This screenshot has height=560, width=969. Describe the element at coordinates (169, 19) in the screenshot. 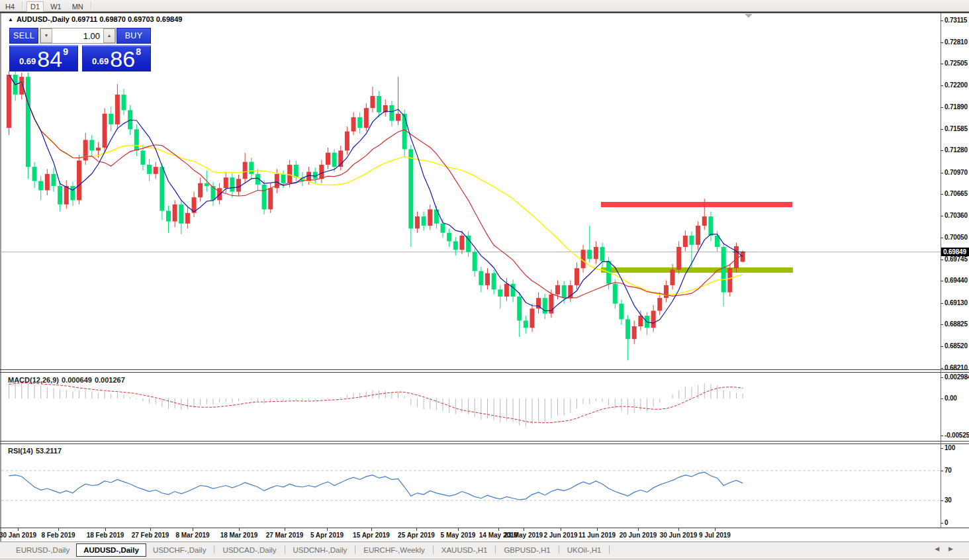

I see `ohlc-close: 0.69849` at that location.